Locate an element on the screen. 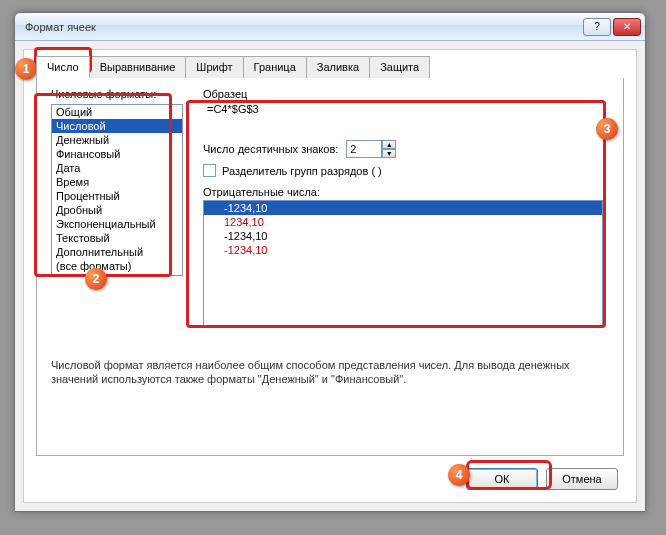 The width and height of the screenshot is (666, 535). close-button: ✕ is located at coordinates (627, 27).